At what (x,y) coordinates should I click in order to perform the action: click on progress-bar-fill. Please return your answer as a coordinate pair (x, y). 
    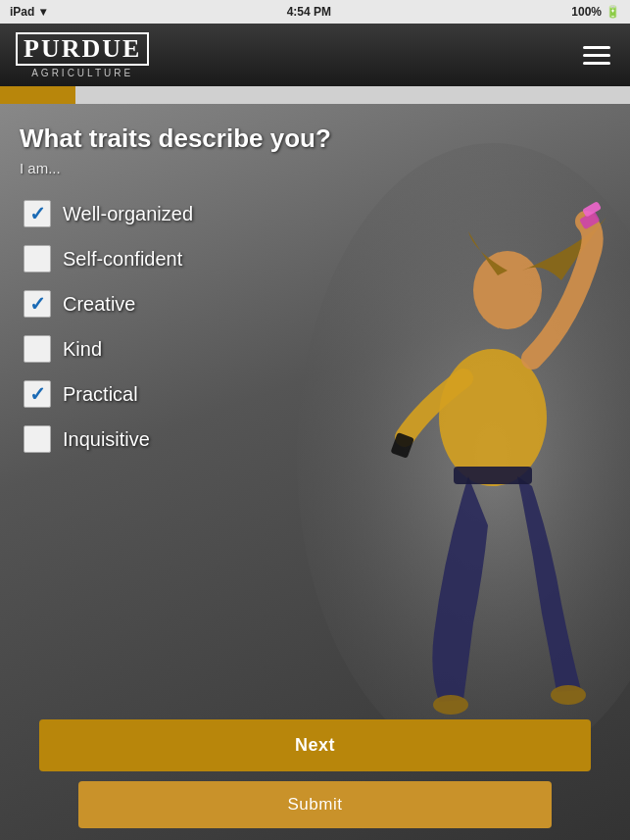
    Looking at the image, I should click on (37, 95).